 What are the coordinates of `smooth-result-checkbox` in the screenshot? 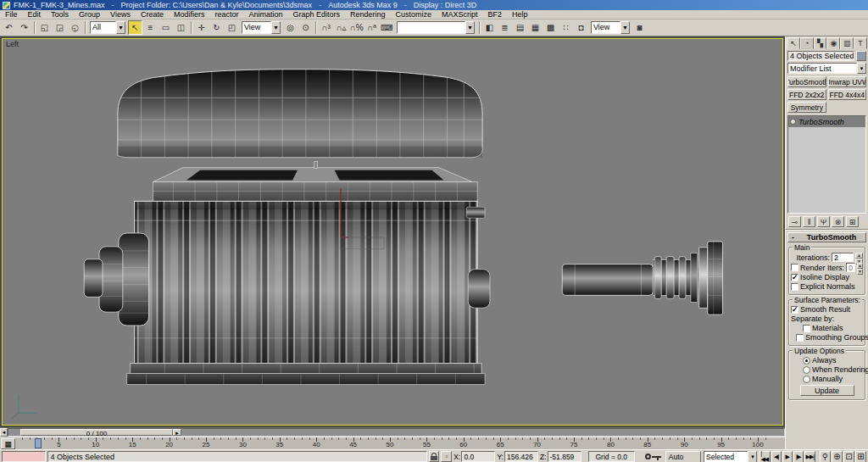 It's located at (795, 310).